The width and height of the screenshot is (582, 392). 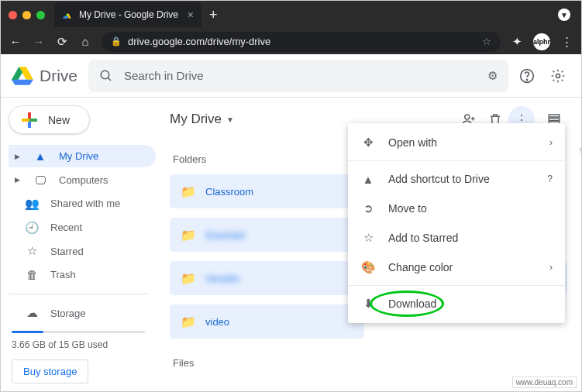 What do you see at coordinates (229, 192) in the screenshot?
I see `folder-name: Classroom` at bounding box center [229, 192].